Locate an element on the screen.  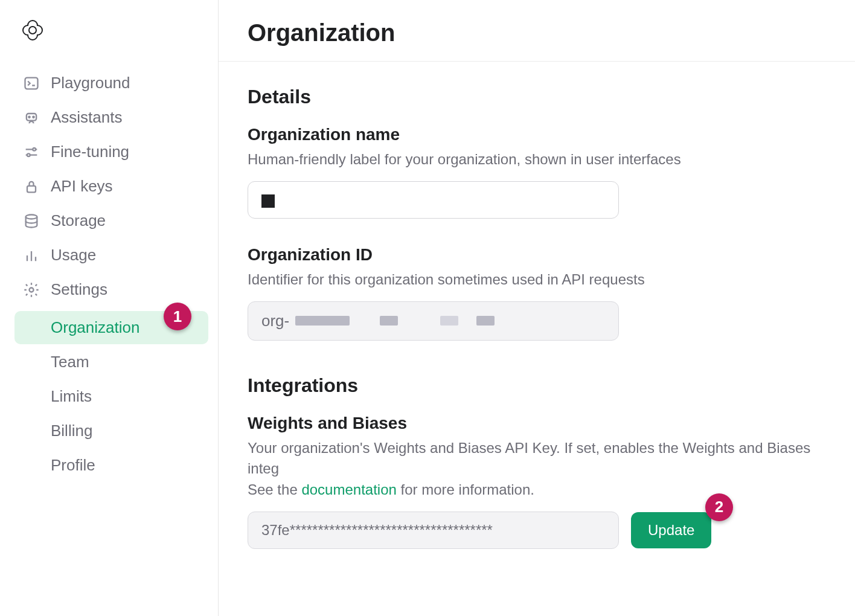
subnav-item-label: Profile is located at coordinates (73, 465).